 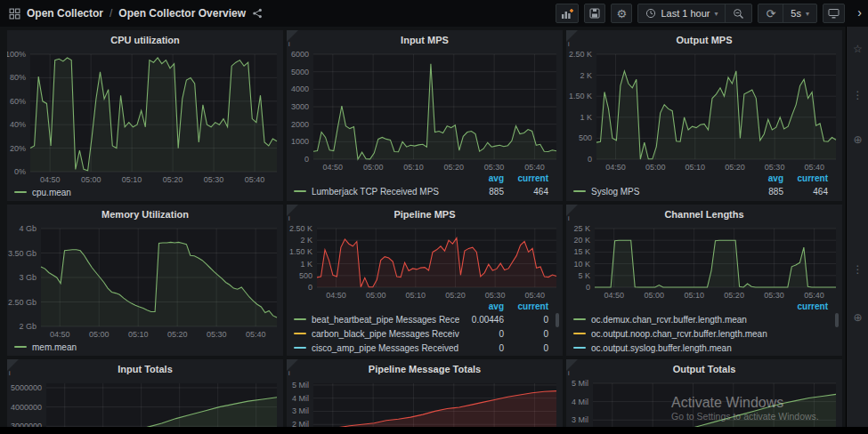 I want to click on panel-title: Channel Lengths, so click(x=704, y=214).